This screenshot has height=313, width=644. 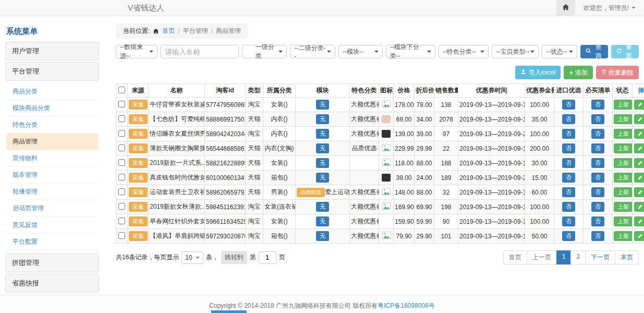 What do you see at coordinates (411, 52) in the screenshot?
I see `module-sub-category-select: --模块下分类--` at bounding box center [411, 52].